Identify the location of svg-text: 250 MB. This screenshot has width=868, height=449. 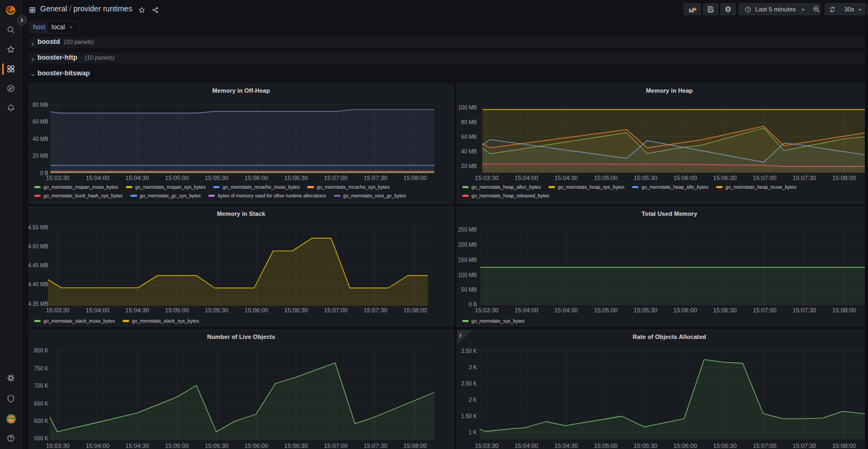
(468, 230).